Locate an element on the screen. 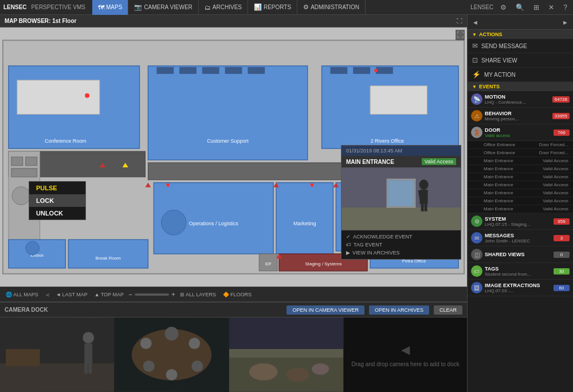 Image resolution: width=573 pixels, height=392 pixels. door-sub-items: Office Entrance Door Forced... Office En… is located at coordinates (520, 177).